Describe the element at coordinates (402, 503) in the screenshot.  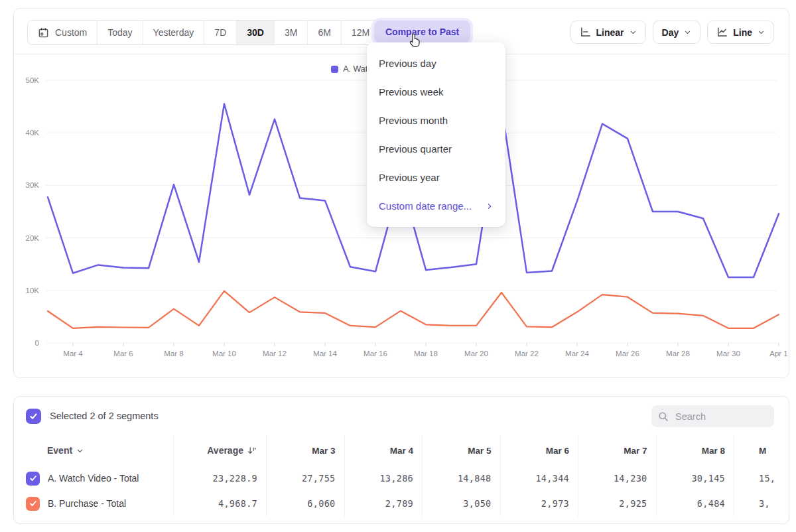
I see `table-row: B. Purchase - Total4,968.76,0602,7893,05…` at that location.